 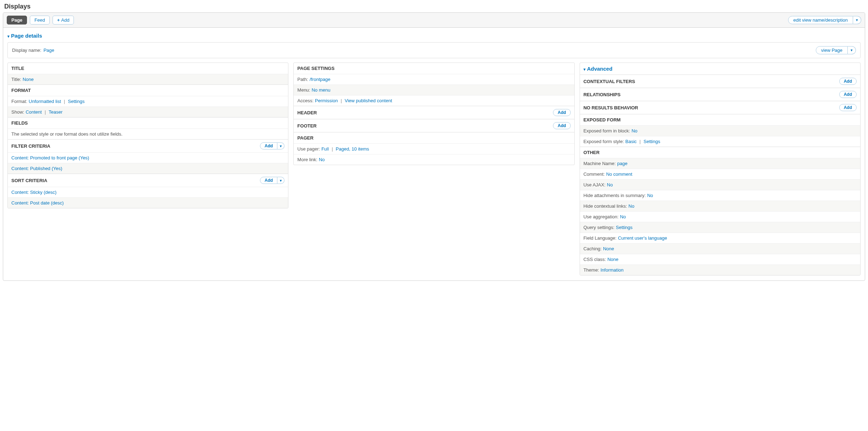 What do you see at coordinates (45, 102) in the screenshot?
I see `format-value: Unformatted list` at bounding box center [45, 102].